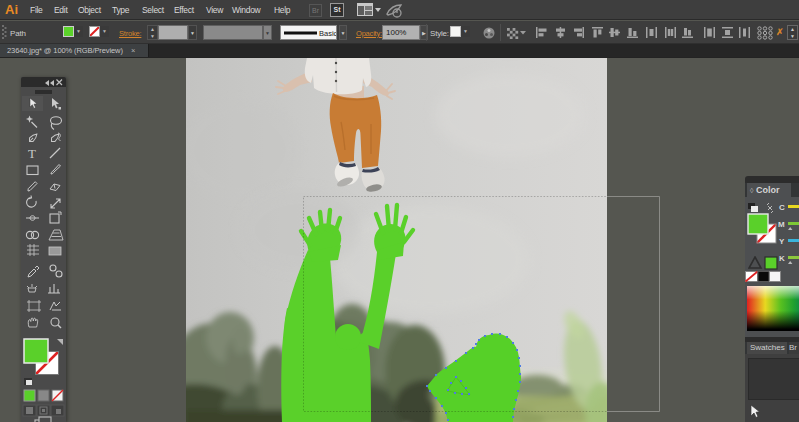 Image resolution: width=799 pixels, height=422 pixels. Describe the element at coordinates (328, 34) in the screenshot. I see `svg-text: Basic` at that location.